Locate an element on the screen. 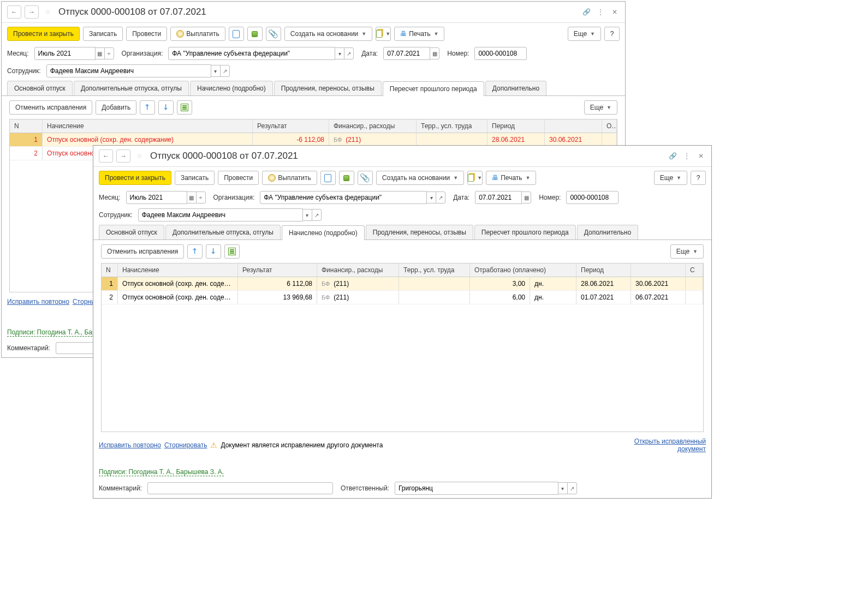 Image resolution: width=868 pixels, height=605 pixels. add-button: Добавить is located at coordinates (116, 107).